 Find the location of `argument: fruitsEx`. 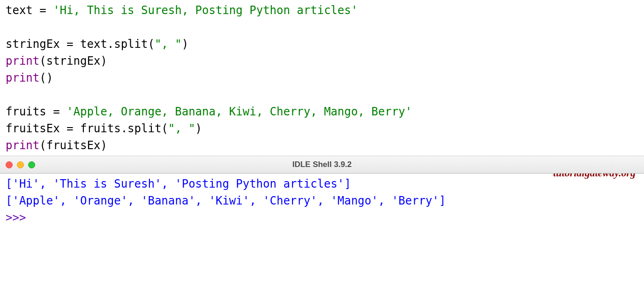

argument: fruitsEx is located at coordinates (74, 145).